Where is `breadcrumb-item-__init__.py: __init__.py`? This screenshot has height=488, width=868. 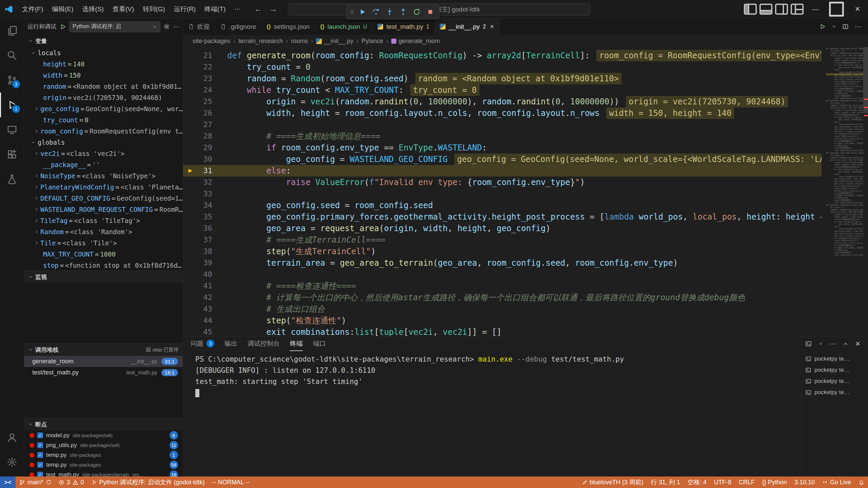
breadcrumb-item-__init__.py: __init__.py is located at coordinates (335, 41).